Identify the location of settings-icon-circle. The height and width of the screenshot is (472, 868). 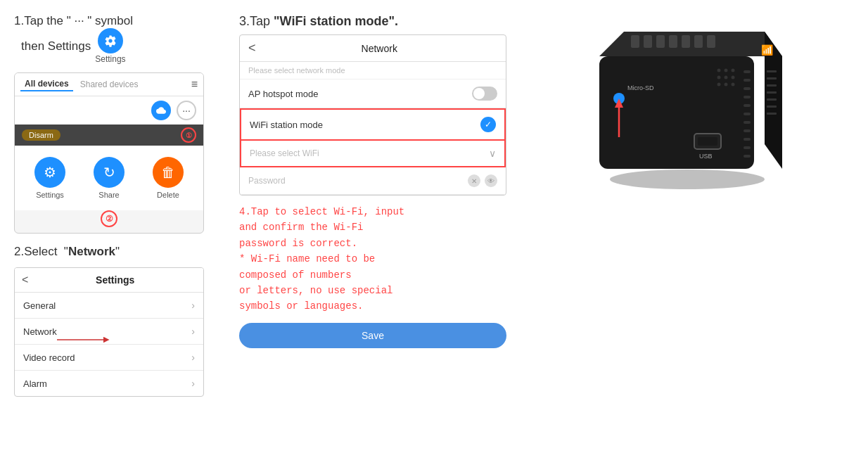
(110, 41).